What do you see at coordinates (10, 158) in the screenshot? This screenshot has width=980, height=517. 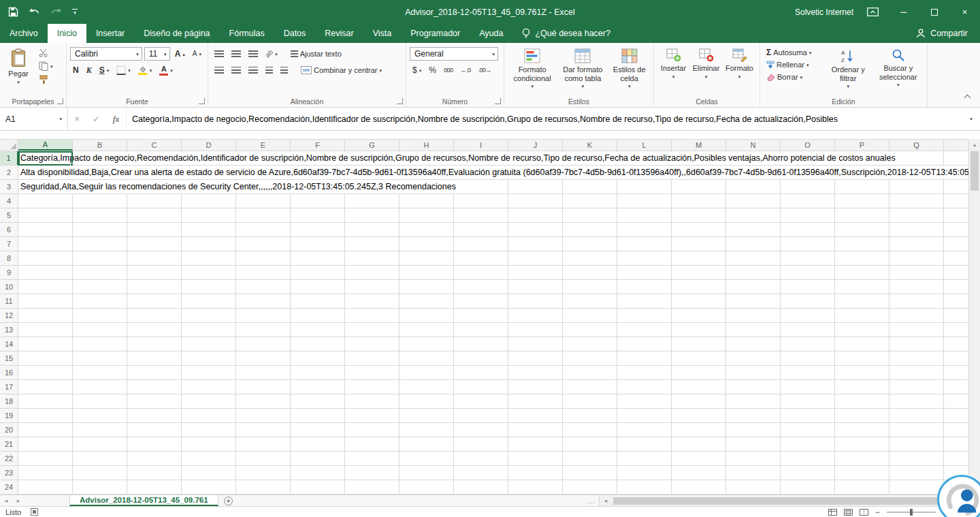 I see `row-header-1: 1` at bounding box center [10, 158].